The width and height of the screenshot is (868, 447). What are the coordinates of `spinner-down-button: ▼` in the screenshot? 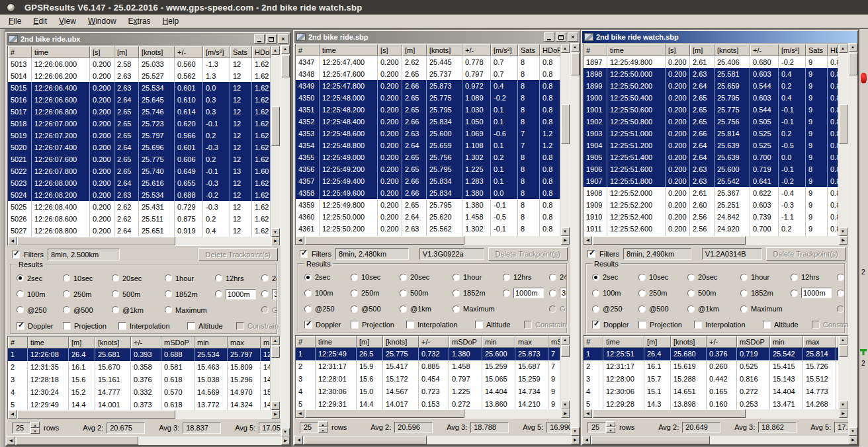 It's located at (611, 430).